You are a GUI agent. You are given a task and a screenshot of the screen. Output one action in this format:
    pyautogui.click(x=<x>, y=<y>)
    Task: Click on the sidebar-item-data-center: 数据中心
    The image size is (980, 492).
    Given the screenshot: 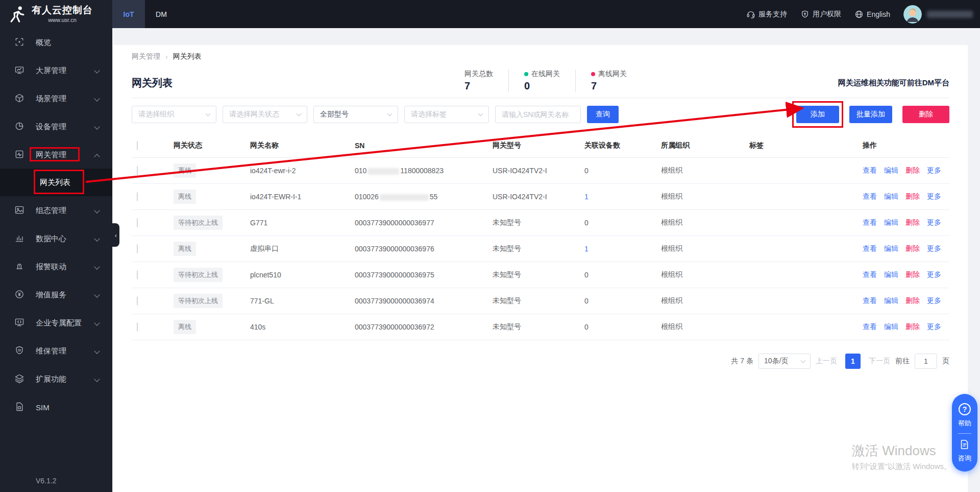 What is the action you would take?
    pyautogui.click(x=56, y=238)
    